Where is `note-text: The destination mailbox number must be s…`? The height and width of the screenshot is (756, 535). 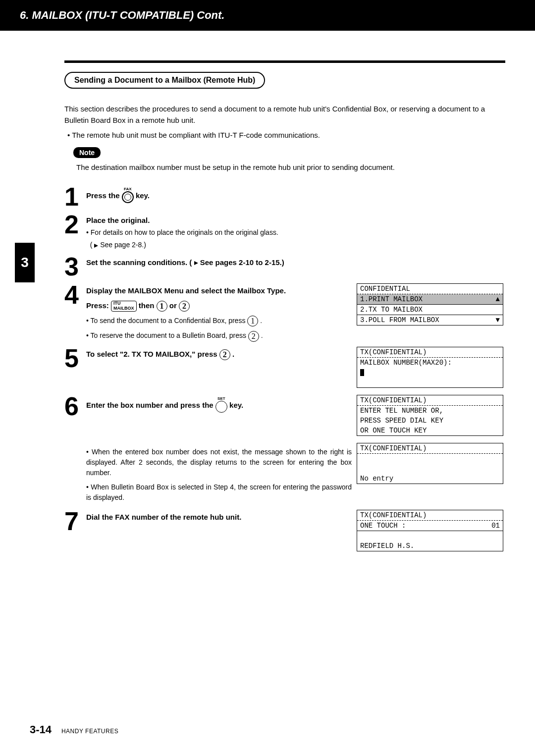
note-text: The destination mailbox number must be s… is located at coordinates (291, 167).